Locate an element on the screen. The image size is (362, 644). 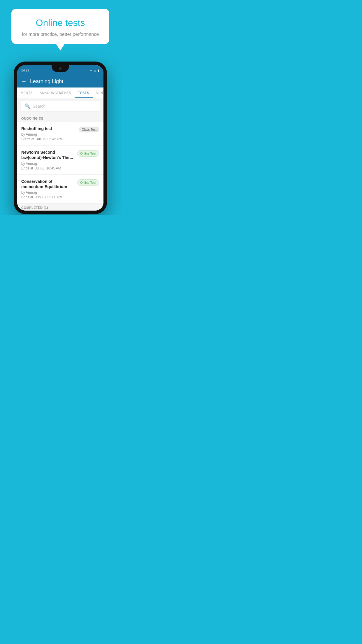
app-title: Learning Light is located at coordinates (47, 82).